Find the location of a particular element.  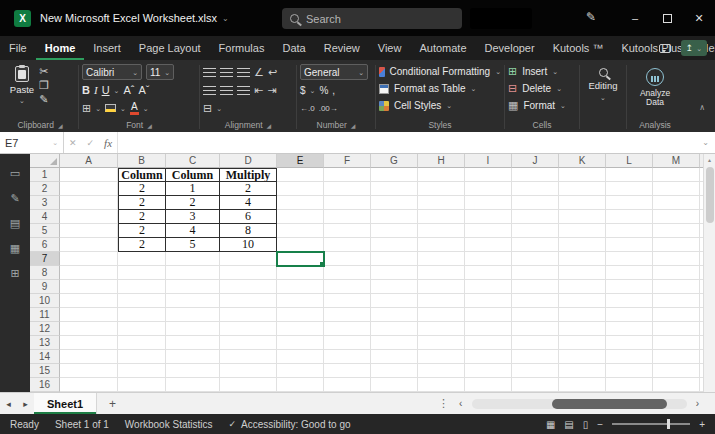

cell-G12 is located at coordinates (394, 329).